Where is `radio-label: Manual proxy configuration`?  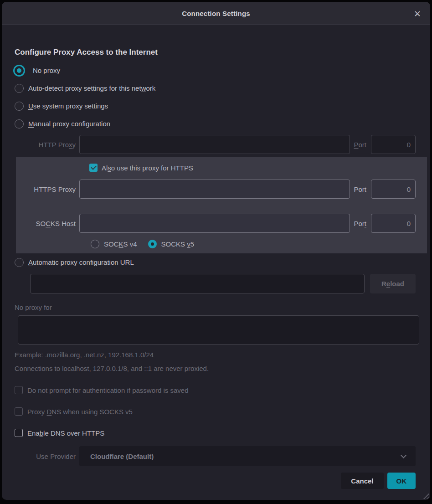
radio-label: Manual proxy configuration is located at coordinates (69, 124).